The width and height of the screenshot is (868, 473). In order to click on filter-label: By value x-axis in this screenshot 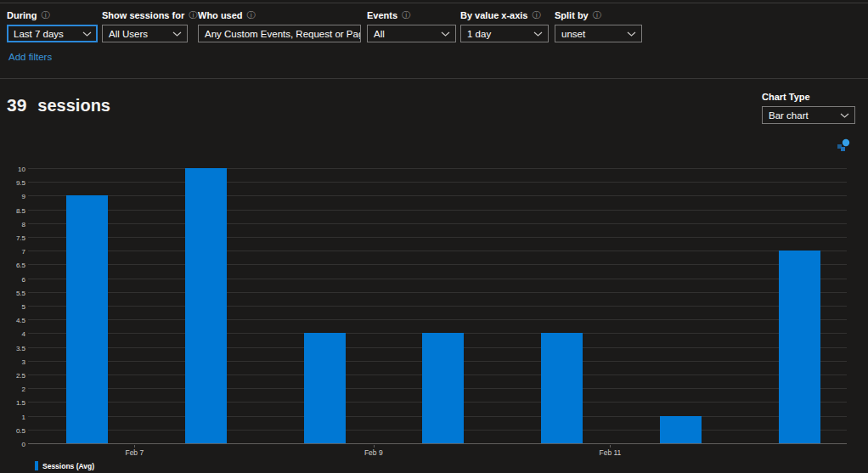, I will do `click(494, 15)`.